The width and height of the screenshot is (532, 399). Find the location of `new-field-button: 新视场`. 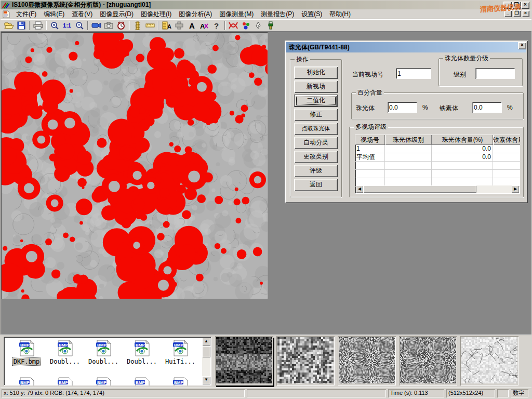

new-field-button: 新视场 is located at coordinates (316, 87).